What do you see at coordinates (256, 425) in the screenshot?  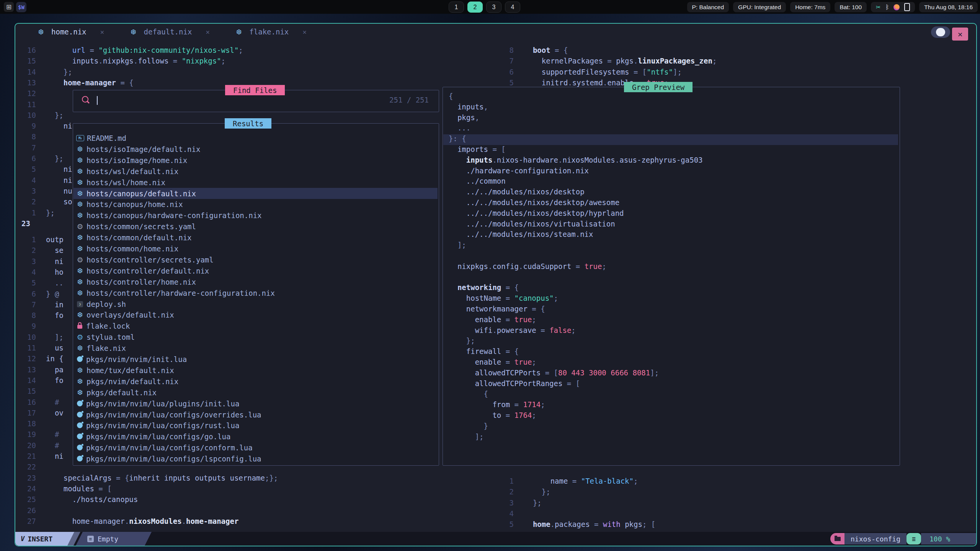 I see `file-result: pkgs/nvim/nvim/lua/configs/rust.lua` at bounding box center [256, 425].